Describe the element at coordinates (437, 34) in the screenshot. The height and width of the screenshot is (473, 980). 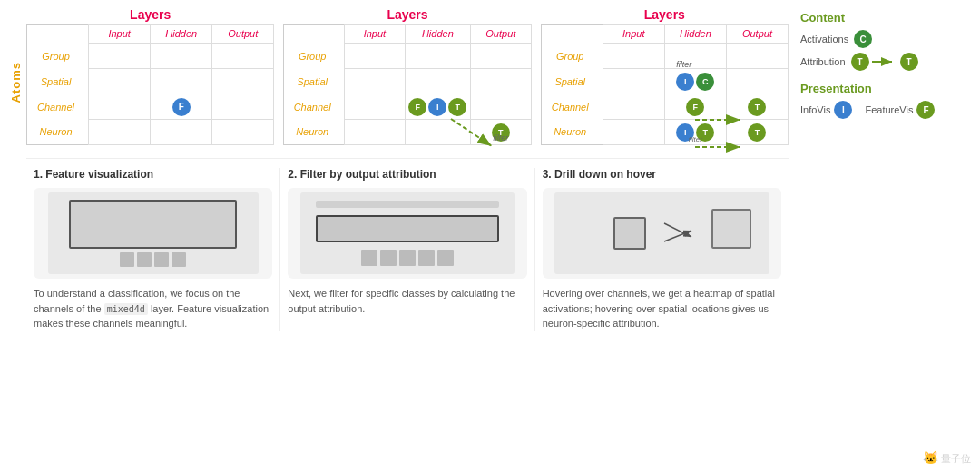
I see `col-header-hidden-2: Hidden` at that location.